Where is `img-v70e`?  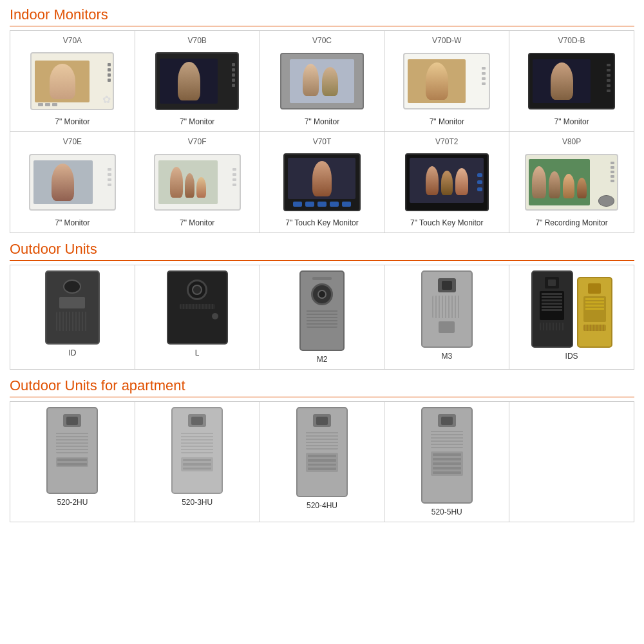
img-v70e is located at coordinates (72, 182).